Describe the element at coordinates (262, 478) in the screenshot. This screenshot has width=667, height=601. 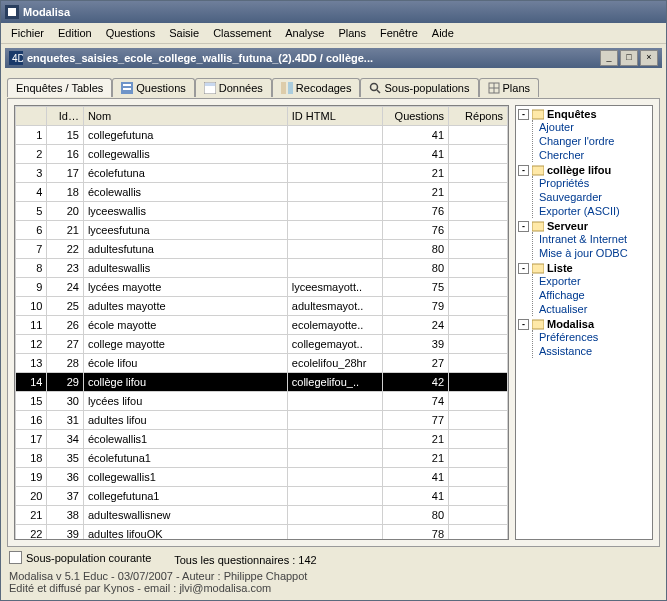
I see `table-row: 1936collegewallis141` at that location.